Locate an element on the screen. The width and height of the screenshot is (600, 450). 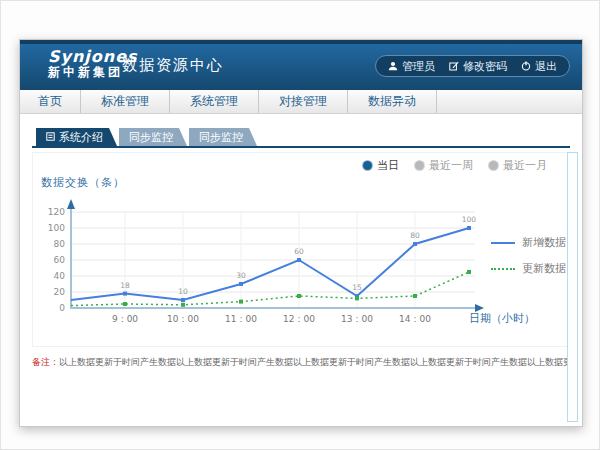
svg-text: 11：00 is located at coordinates (241, 319).